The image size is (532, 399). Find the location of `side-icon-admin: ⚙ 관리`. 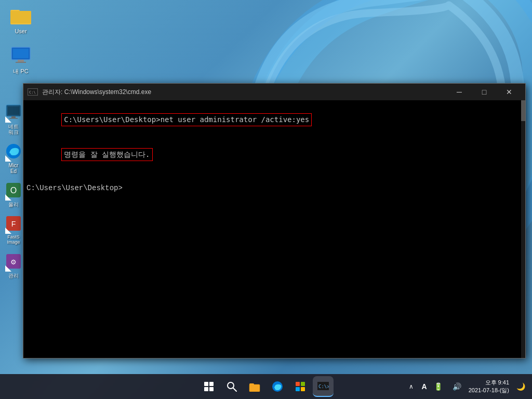

side-icon-admin: ⚙ 관리 is located at coordinates (14, 266).